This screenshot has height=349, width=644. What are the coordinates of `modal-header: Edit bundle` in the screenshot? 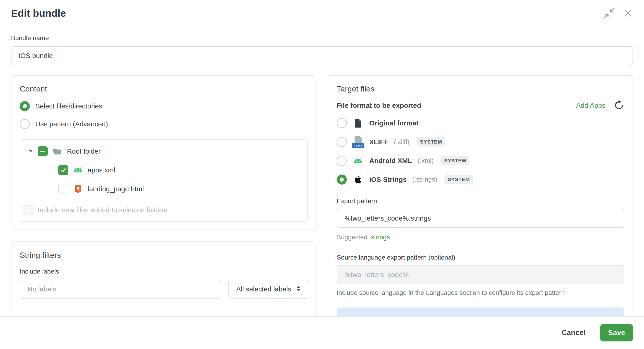 It's located at (322, 14).